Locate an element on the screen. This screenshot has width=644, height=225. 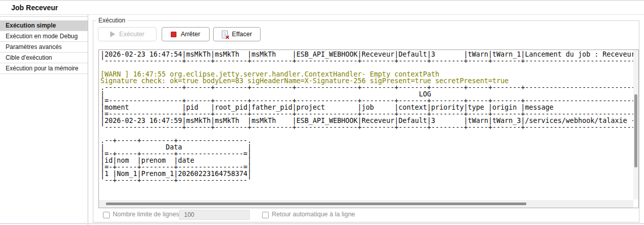
clear-document-icon is located at coordinates (225, 35).